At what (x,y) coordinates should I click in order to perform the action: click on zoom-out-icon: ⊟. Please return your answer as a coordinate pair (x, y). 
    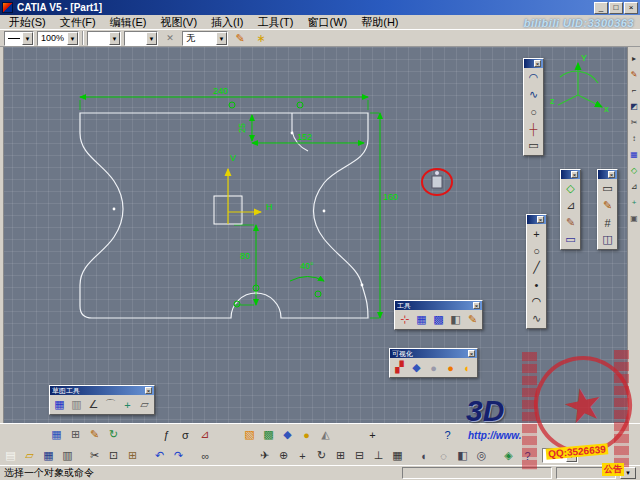
    Looking at the image, I should click on (360, 456).